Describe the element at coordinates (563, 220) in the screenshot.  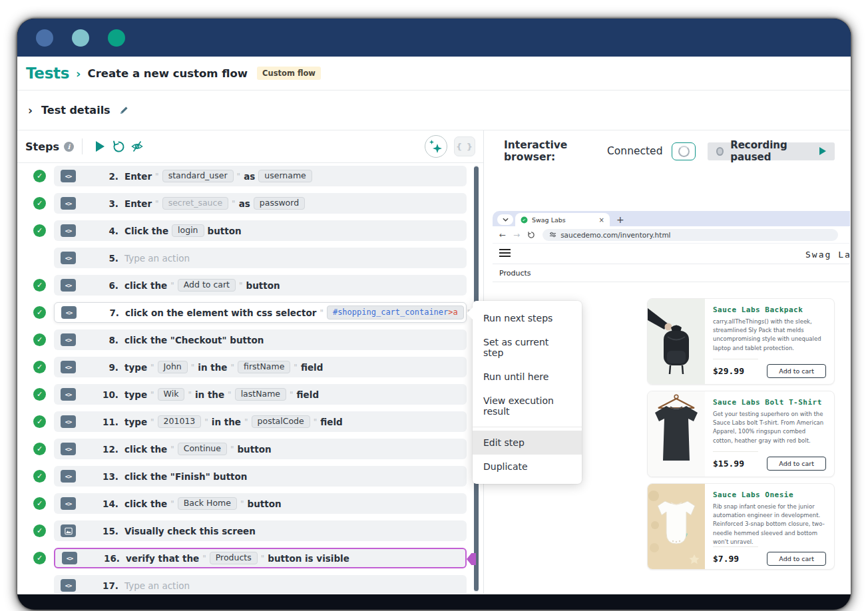
I see `tab-title: Swag Labs` at that location.